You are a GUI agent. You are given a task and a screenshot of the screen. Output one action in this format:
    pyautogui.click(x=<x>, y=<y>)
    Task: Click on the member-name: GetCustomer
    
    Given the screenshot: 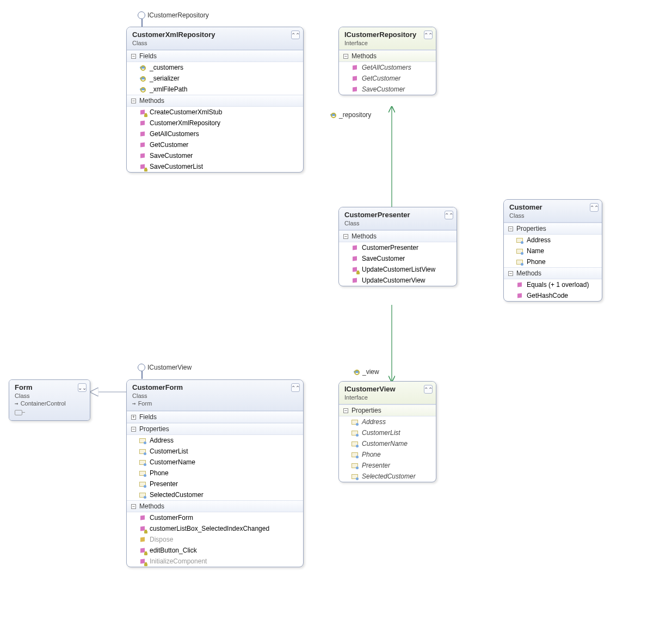 What is the action you would take?
    pyautogui.click(x=169, y=145)
    